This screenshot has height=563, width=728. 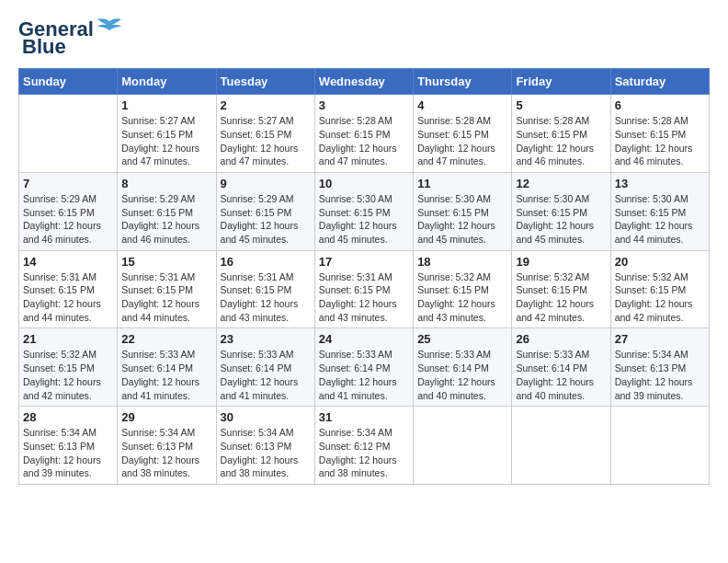 What do you see at coordinates (364, 39) in the screenshot?
I see `page-header: General Blue` at bounding box center [364, 39].